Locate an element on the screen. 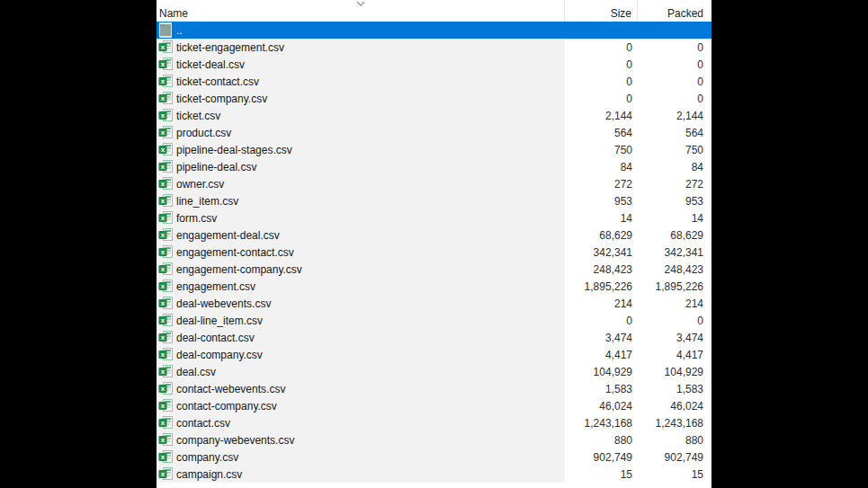 The height and width of the screenshot is (488, 868). file-name: engagement-contact.csv is located at coordinates (236, 253).